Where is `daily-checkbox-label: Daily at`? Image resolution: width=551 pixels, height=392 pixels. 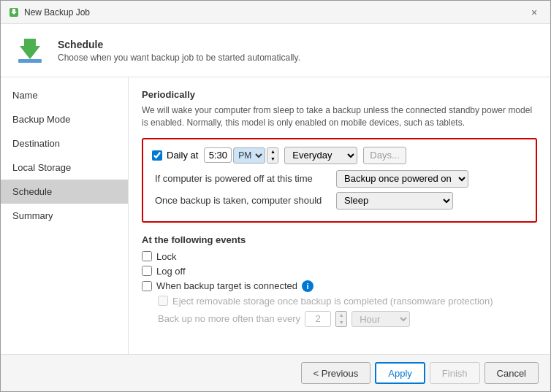 daily-checkbox-label: Daily at is located at coordinates (175, 155).